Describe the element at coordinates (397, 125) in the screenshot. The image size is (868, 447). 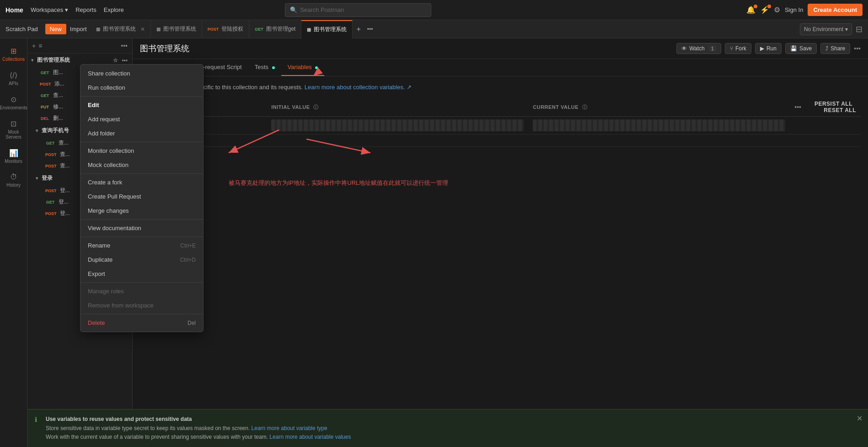
I see `var-initial-cell` at that location.